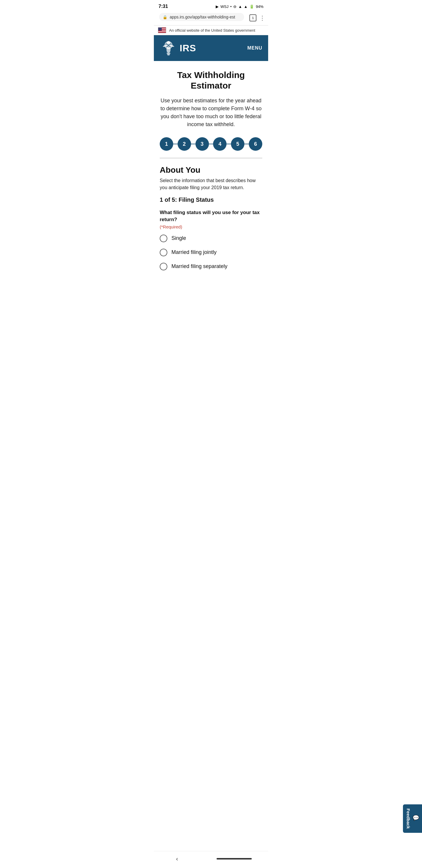 The image size is (422, 868). I want to click on irs-logo: IRS, so click(178, 48).